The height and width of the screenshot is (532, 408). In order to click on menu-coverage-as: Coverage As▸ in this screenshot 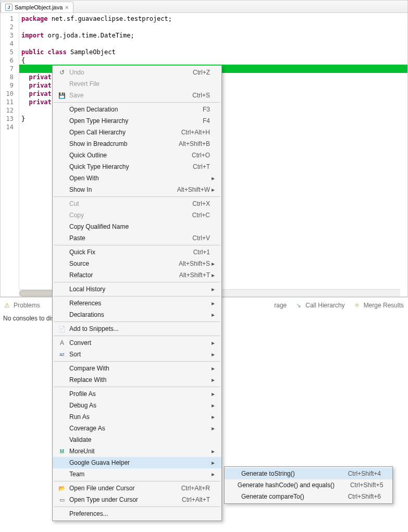, I will do `click(137, 428)`.